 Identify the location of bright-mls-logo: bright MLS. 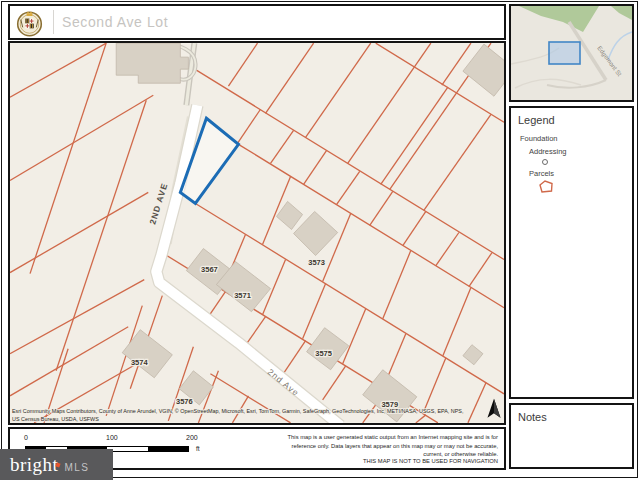
(56, 464).